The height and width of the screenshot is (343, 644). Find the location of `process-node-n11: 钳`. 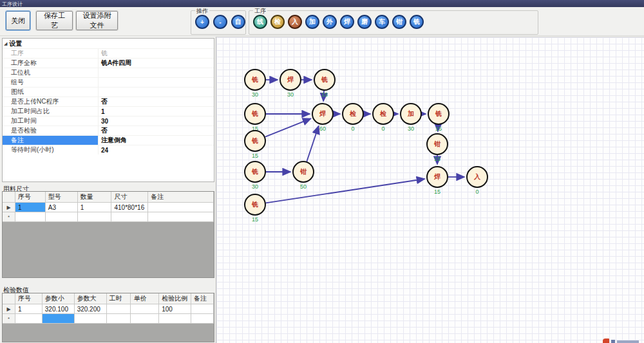

process-node-n11: 钳 is located at coordinates (437, 144).